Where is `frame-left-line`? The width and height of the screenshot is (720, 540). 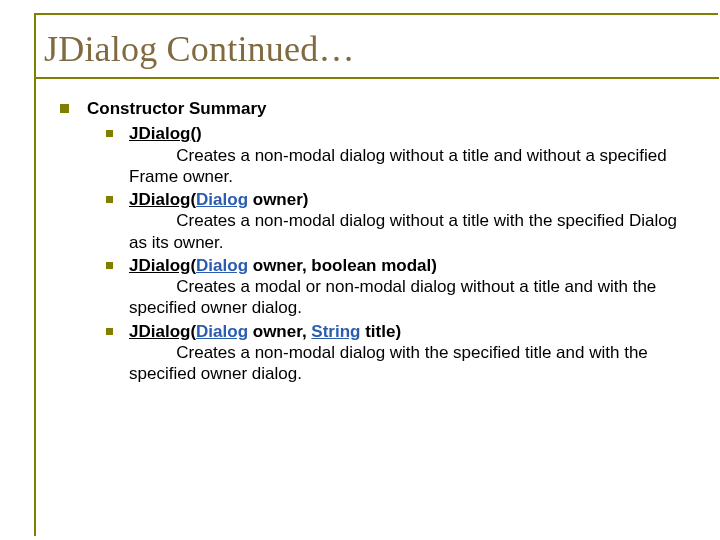
frame-left-line is located at coordinates (35, 274).